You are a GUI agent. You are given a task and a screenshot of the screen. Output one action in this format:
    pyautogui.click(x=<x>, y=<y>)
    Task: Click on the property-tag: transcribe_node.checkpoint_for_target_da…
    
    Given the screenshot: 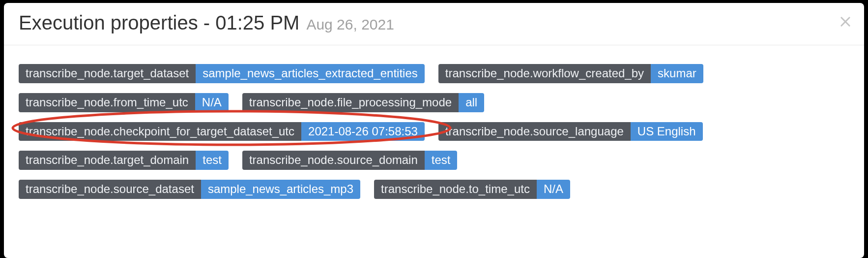 What is the action you would take?
    pyautogui.click(x=222, y=132)
    